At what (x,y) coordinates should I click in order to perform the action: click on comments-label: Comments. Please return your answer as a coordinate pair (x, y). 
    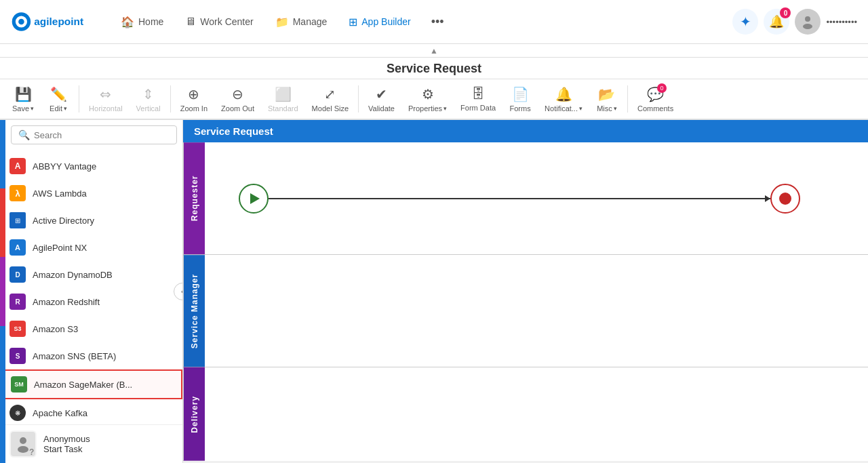
    Looking at the image, I should click on (655, 108).